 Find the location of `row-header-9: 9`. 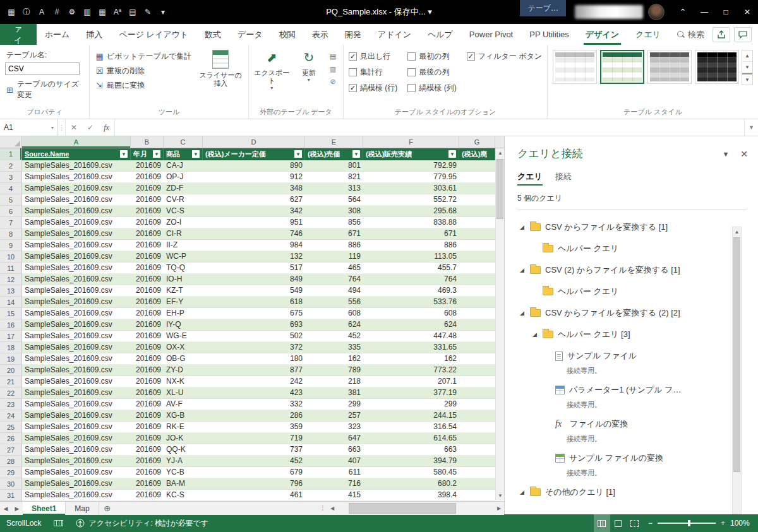

row-header-9: 9 is located at coordinates (11, 245).